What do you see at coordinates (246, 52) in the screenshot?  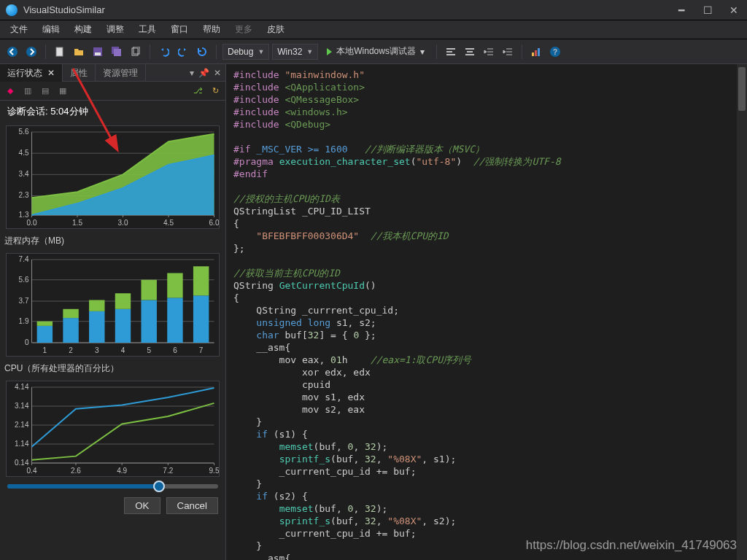 I see `config-dropdown: Debug▼` at bounding box center [246, 52].